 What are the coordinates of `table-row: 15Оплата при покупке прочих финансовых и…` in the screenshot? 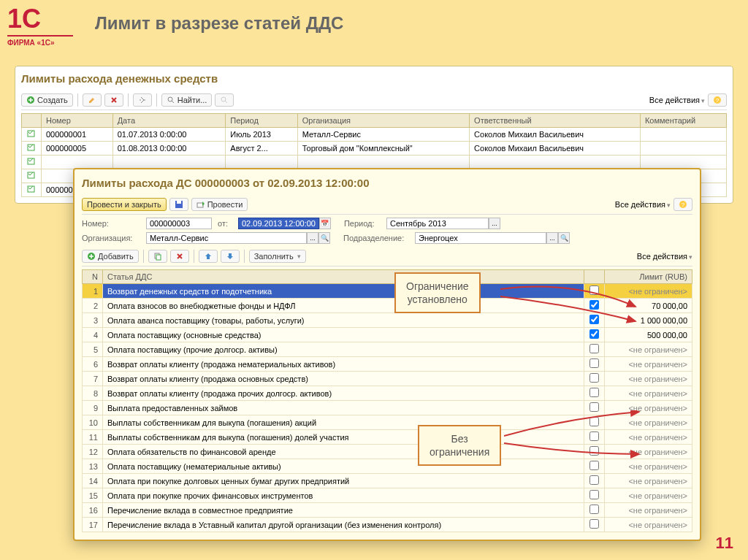 It's located at (387, 496).